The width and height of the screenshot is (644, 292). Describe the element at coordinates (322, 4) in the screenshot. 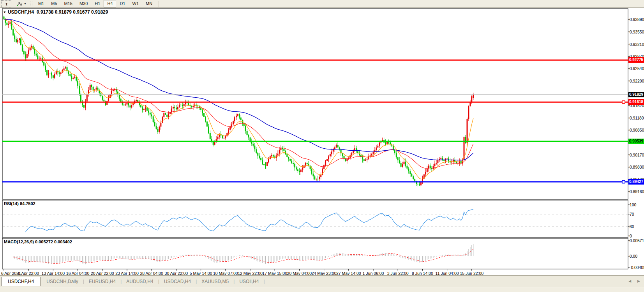

I see `top-toolbar: T ▼ M1M5M15M30H1H4D1W1MN` at that location.